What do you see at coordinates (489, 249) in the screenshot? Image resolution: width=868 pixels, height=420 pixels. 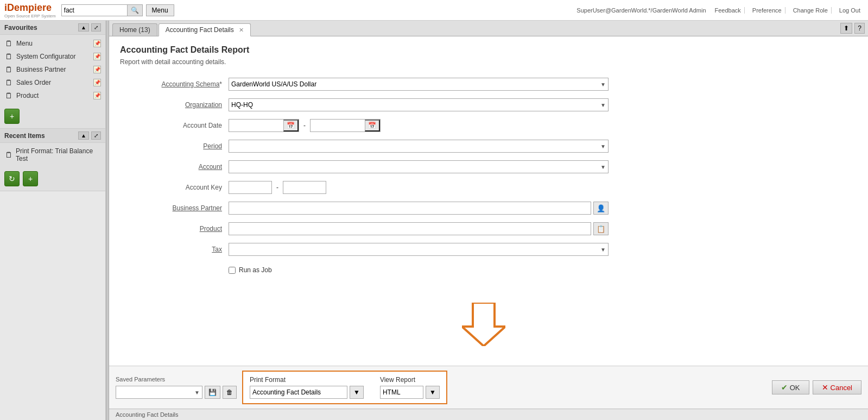 I see `tax-row: Tax ▼` at bounding box center [489, 249].